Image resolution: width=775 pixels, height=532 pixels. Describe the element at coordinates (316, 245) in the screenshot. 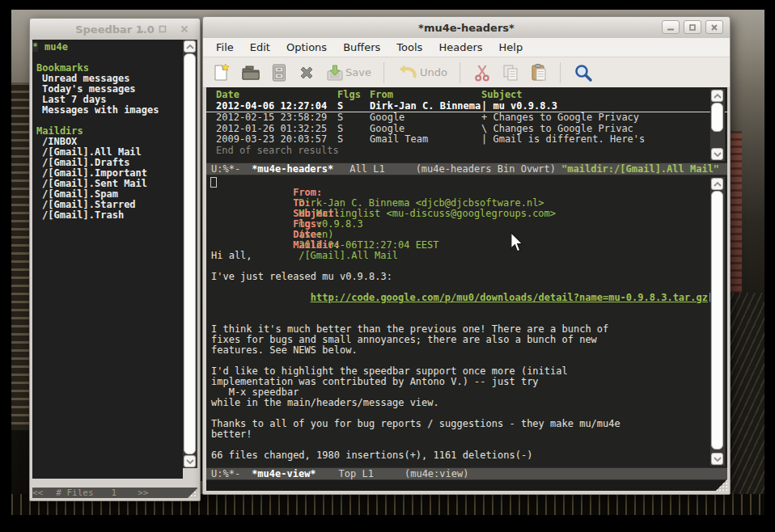

I see `field-label: Maildir:` at that location.